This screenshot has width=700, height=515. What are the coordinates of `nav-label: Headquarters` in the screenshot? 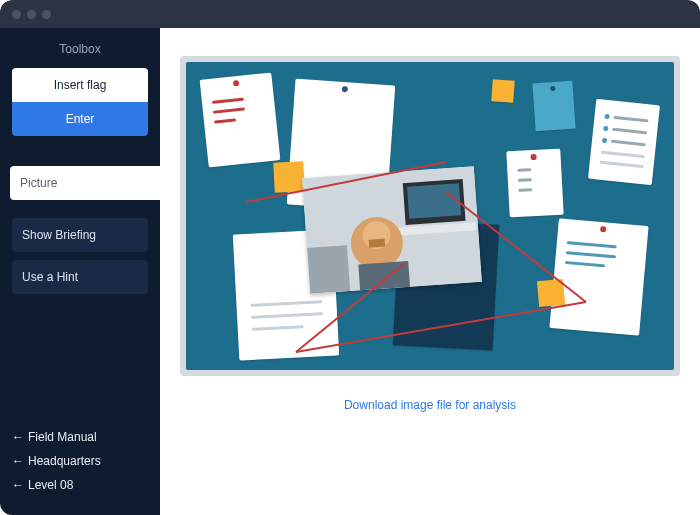 It's located at (64, 461).